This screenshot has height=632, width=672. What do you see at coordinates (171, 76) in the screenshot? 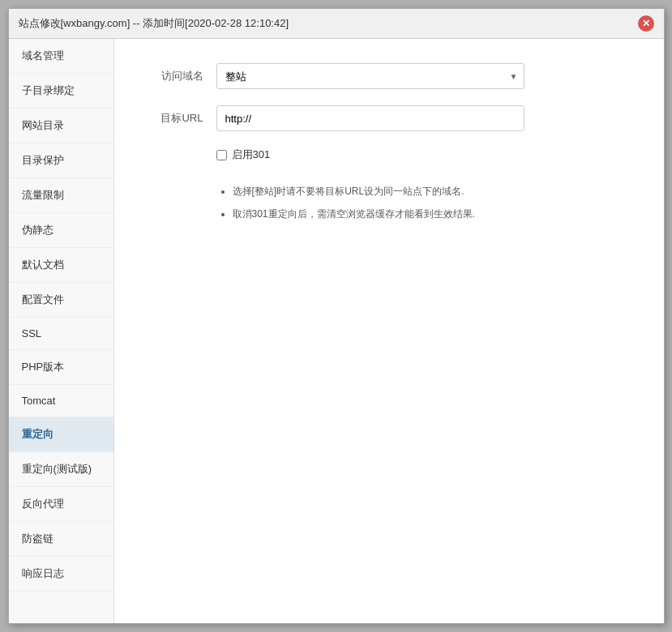
I see `domain-label: 访问域名` at bounding box center [171, 76].